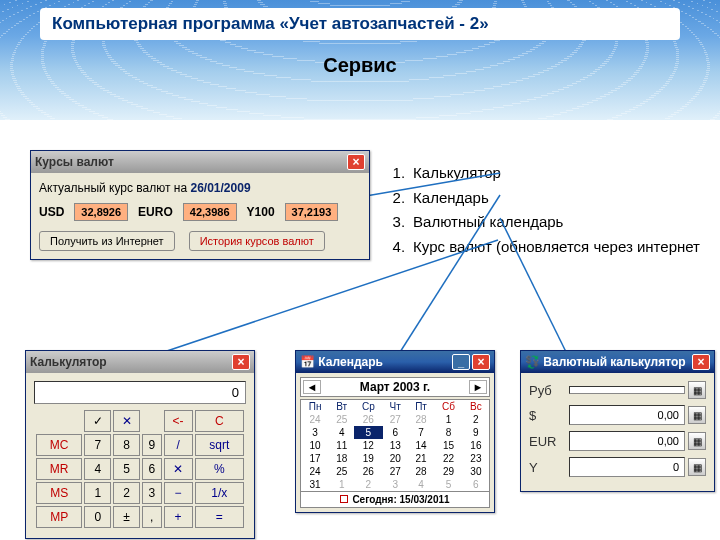  Describe the element at coordinates (220, 493) in the screenshot. I see `calc-key: 1/x` at that location.